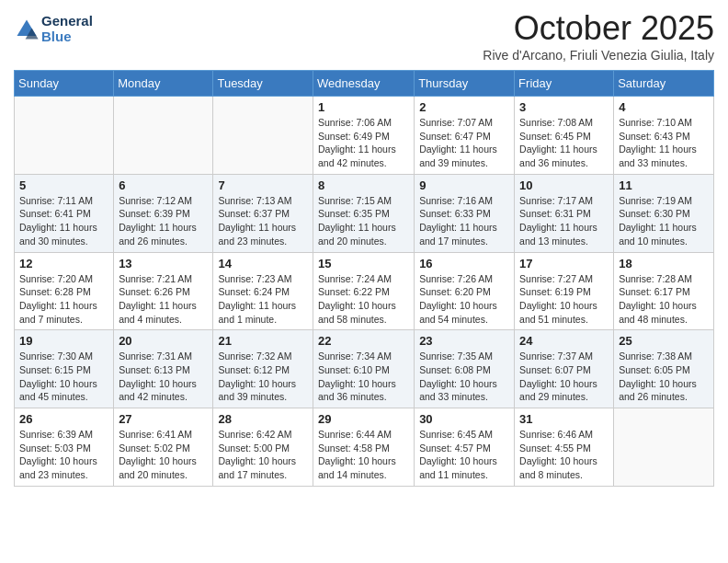  I want to click on day-cell: 19Sunrise: 7:30 AM Sunset: 6:15 PM Dayli…, so click(64, 370).